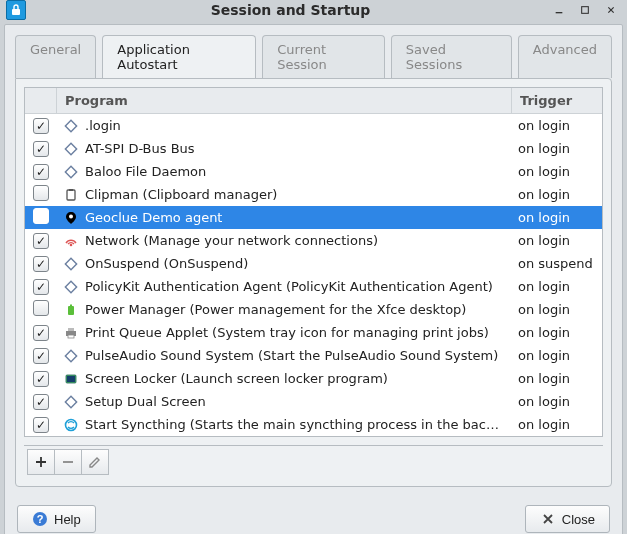  What do you see at coordinates (585, 10) in the screenshot?
I see `maximize-button` at bounding box center [585, 10].